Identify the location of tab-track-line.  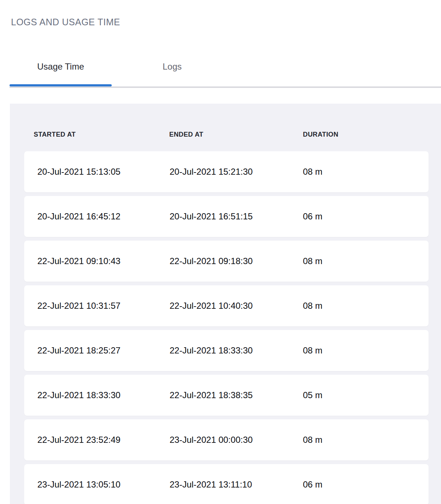
(225, 87).